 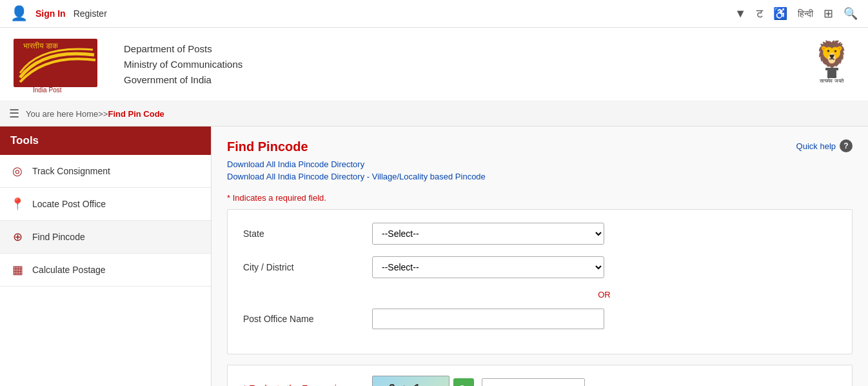 I want to click on org-name: Department of Posts Ministry of Communic…, so click(x=183, y=65).